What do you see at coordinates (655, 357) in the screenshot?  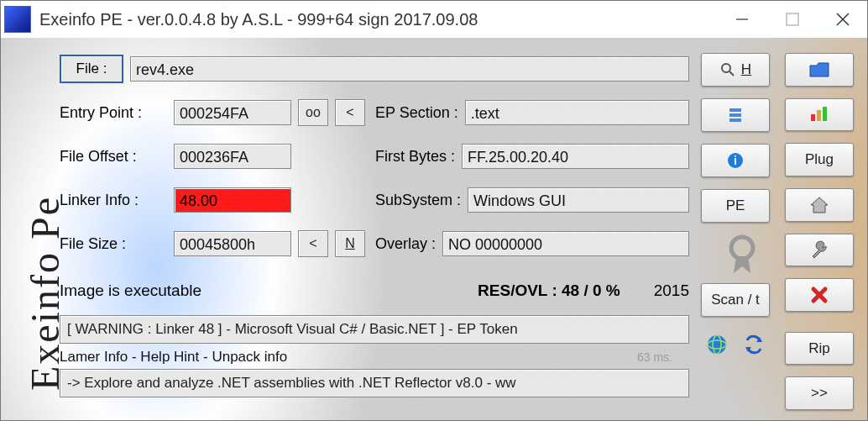 I see `scan-timing-text: 63 ms.` at bounding box center [655, 357].